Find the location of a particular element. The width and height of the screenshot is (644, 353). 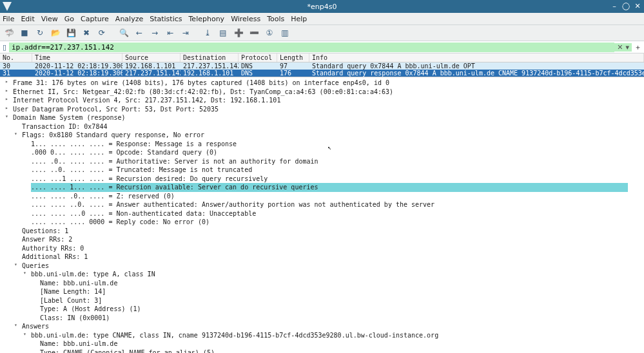

menu-capture: Capture is located at coordinates (95, 19).